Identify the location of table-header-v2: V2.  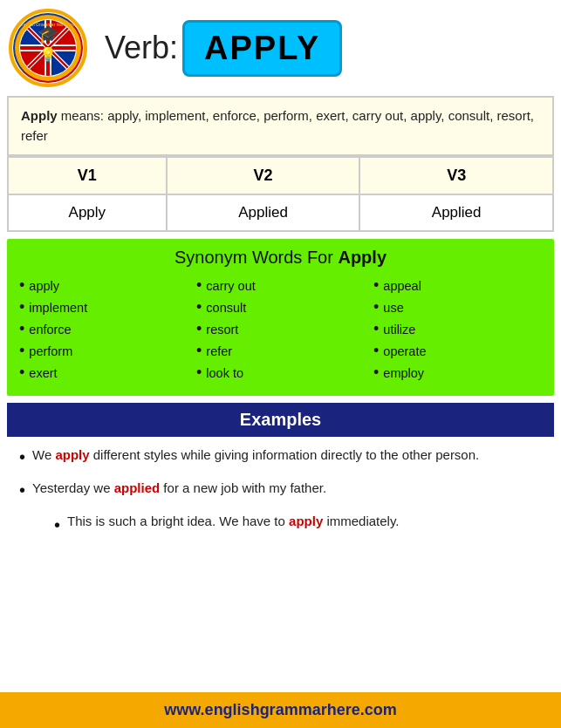
(263, 176).